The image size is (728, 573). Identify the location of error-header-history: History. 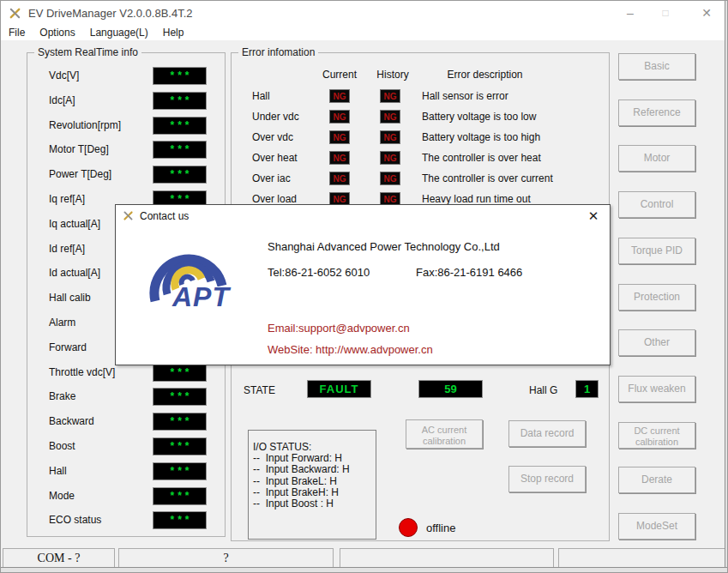
(393, 75).